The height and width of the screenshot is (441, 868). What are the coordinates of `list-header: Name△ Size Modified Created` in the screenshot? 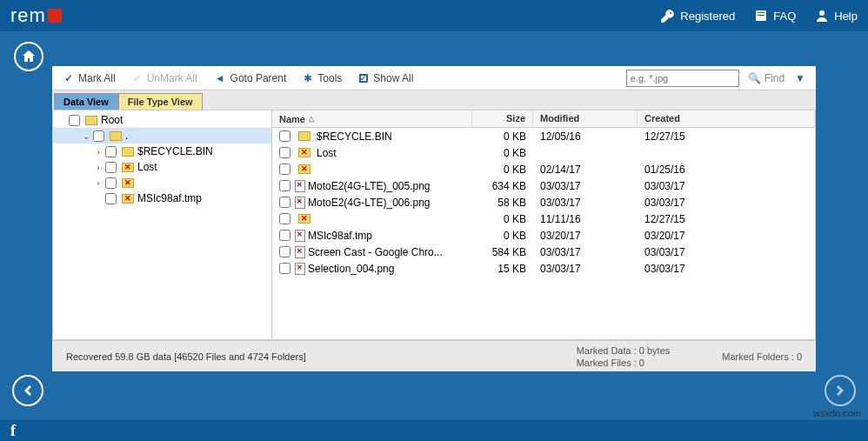 It's located at (544, 119).